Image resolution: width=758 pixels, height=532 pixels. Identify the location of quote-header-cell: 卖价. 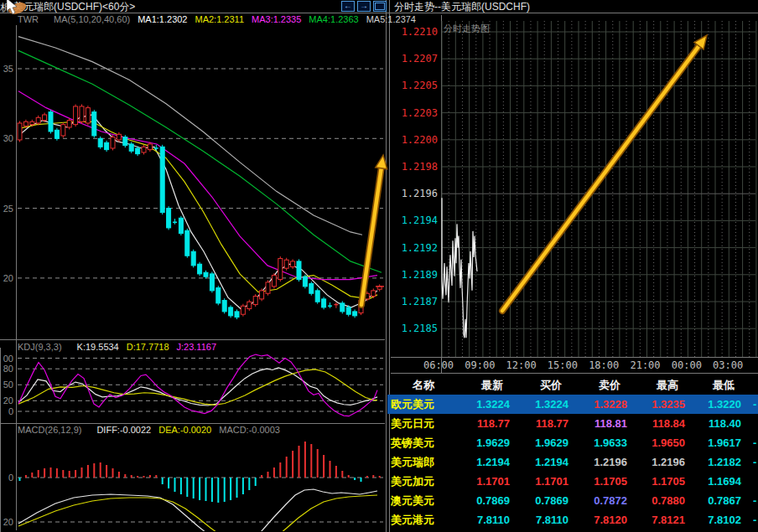
(588, 385).